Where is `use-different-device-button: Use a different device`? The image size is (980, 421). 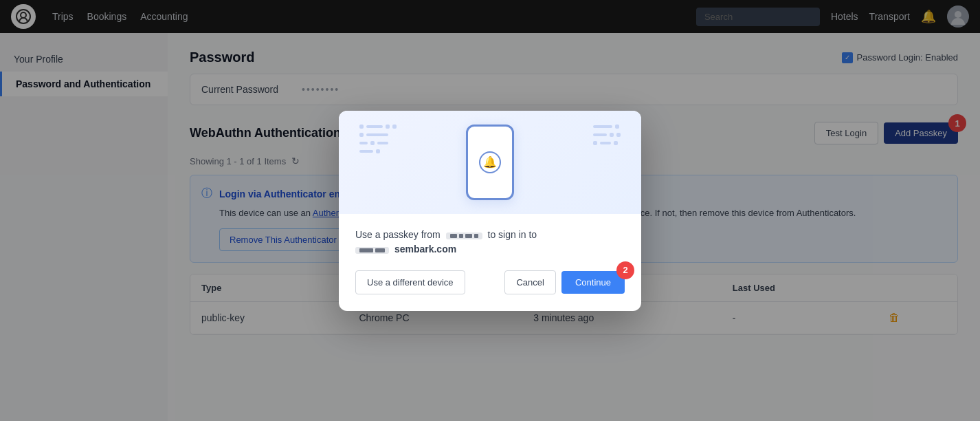 use-different-device-button: Use a different device is located at coordinates (410, 282).